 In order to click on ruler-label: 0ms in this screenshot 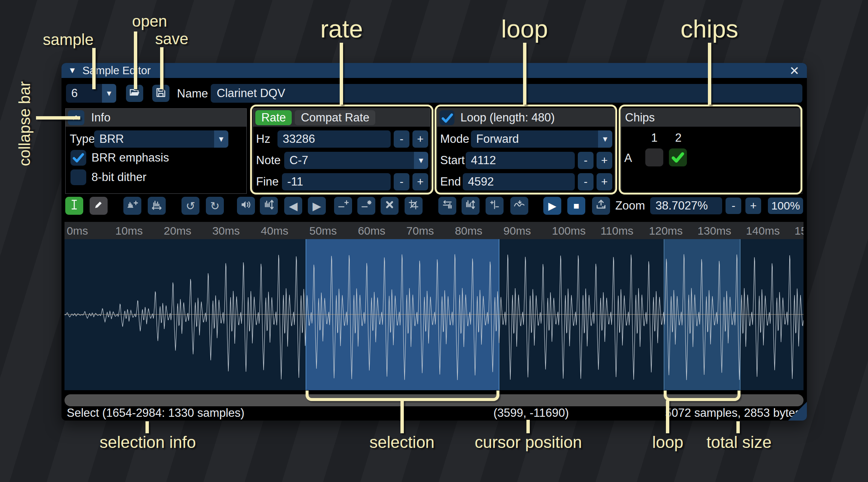, I will do `click(77, 231)`.